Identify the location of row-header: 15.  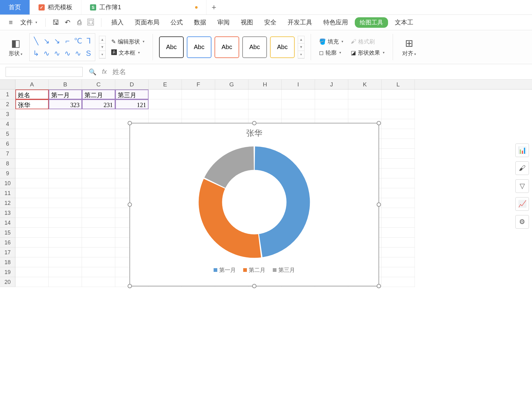
(8, 233).